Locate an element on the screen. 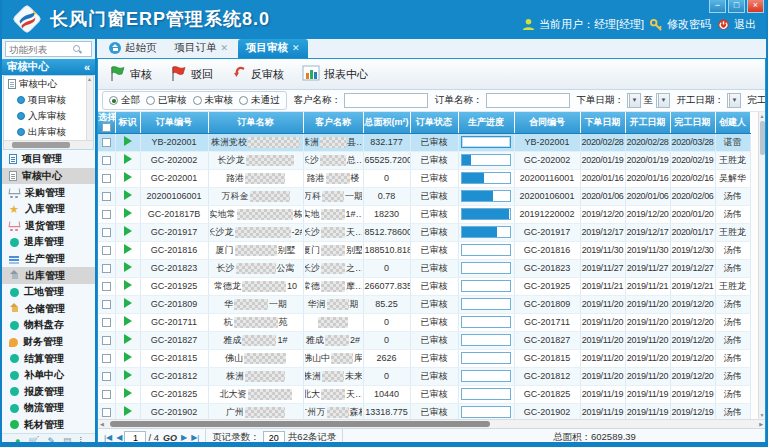  table-row: GC-201816厦门别墅厦门别墅188510.818已审核GC-2018162… is located at coordinates (424, 250).